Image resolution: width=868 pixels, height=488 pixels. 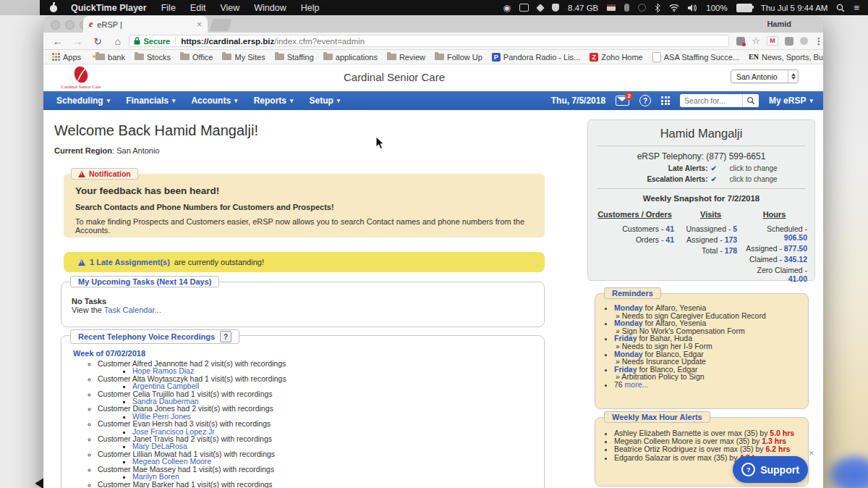 I want to click on reminders-more-link: more..., so click(x=637, y=384).